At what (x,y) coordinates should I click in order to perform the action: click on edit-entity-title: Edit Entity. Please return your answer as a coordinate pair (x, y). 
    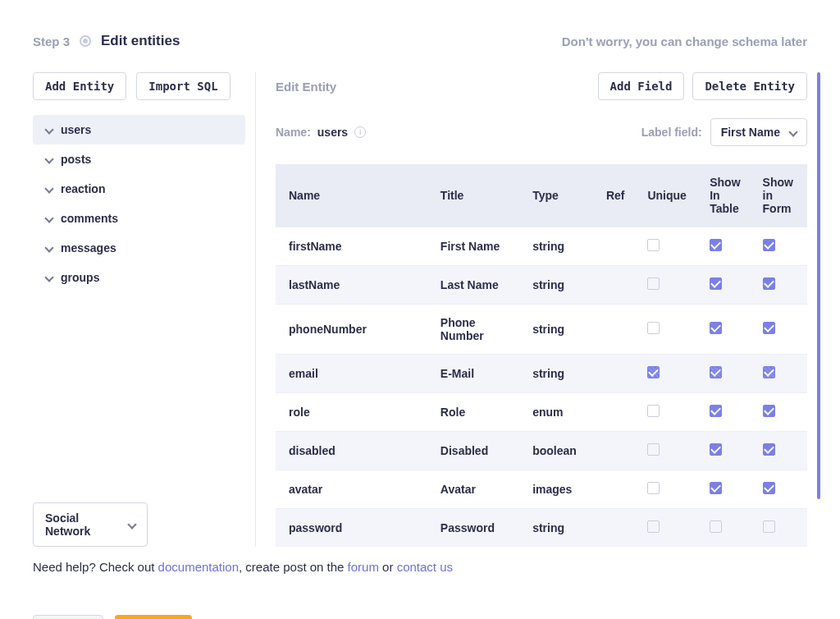
    Looking at the image, I should click on (306, 87).